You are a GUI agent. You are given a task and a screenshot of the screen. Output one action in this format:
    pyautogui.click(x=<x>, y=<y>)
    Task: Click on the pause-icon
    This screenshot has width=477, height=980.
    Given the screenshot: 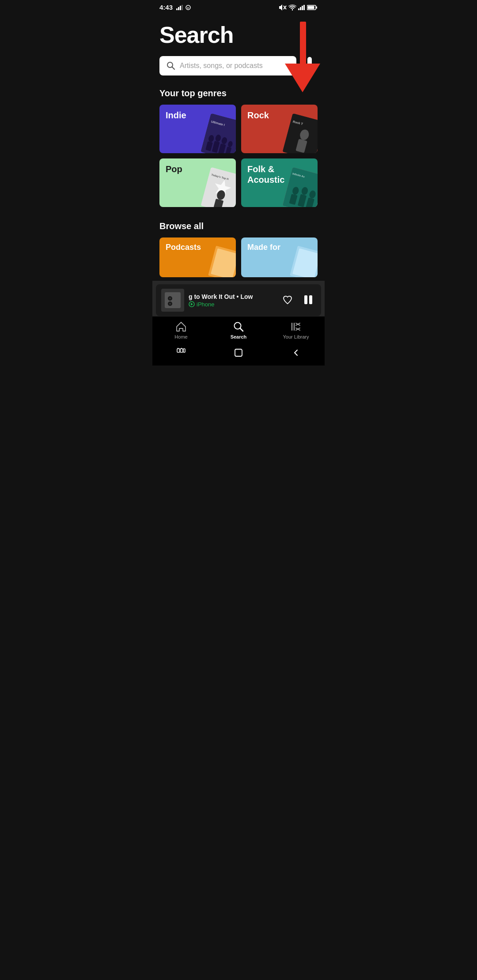 What is the action you would take?
    pyautogui.click(x=308, y=300)
    